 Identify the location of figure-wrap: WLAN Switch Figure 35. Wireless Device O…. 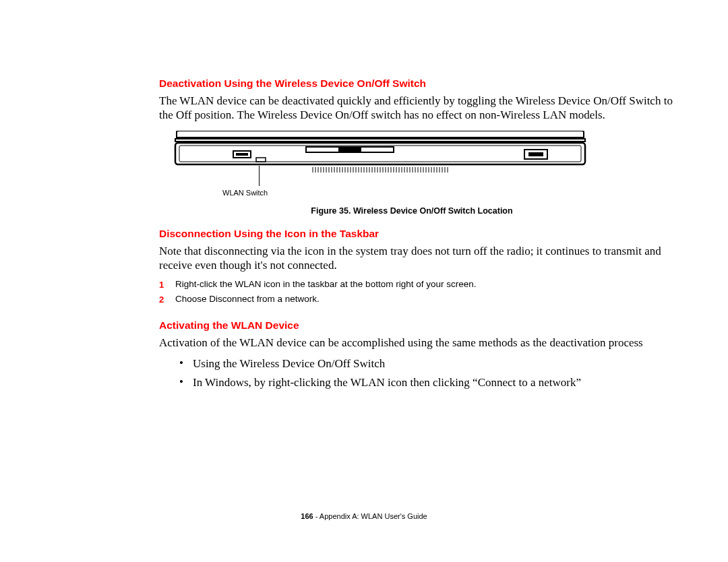
(425, 173).